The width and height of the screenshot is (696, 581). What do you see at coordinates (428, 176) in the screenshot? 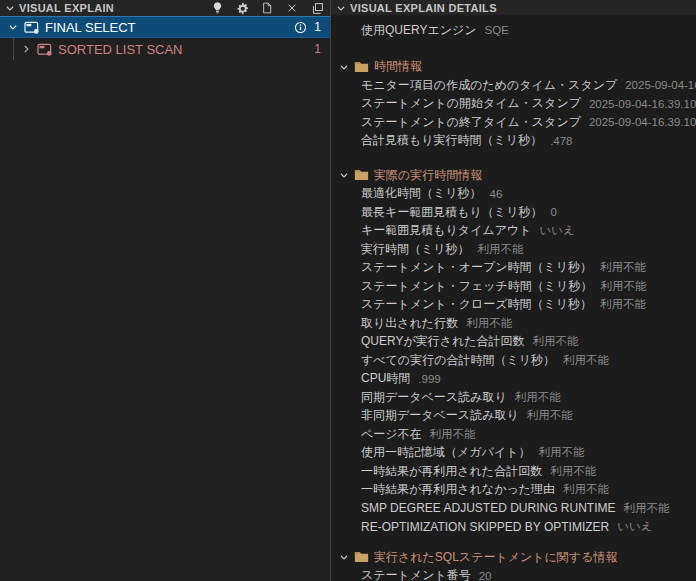
I see `section-title: 実際の実行時間情報` at bounding box center [428, 176].